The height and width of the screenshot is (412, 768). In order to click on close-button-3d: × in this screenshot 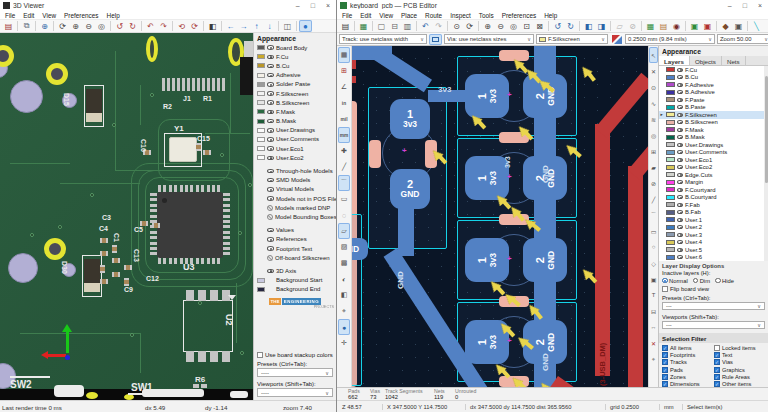, I will do `click(328, 6)`.